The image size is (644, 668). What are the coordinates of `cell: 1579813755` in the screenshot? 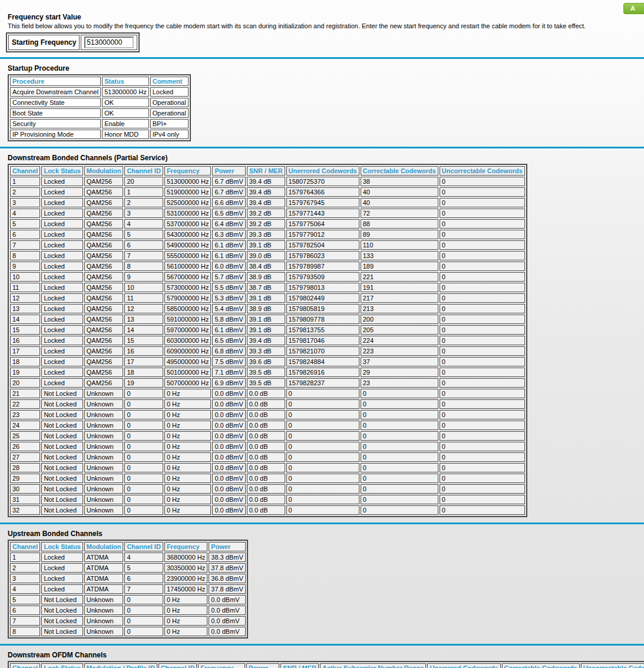 It's located at (323, 330).